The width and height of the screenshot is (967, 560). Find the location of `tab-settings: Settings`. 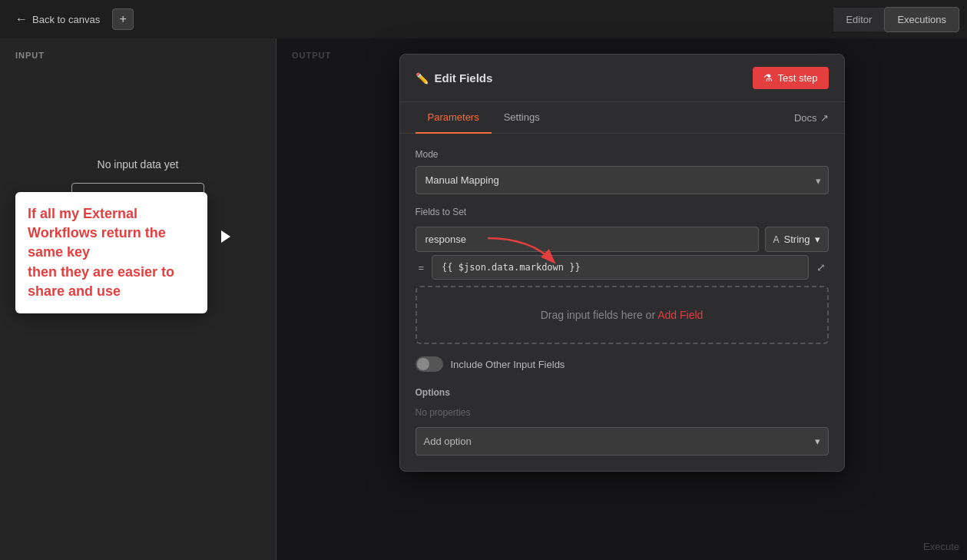

tab-settings: Settings is located at coordinates (522, 118).